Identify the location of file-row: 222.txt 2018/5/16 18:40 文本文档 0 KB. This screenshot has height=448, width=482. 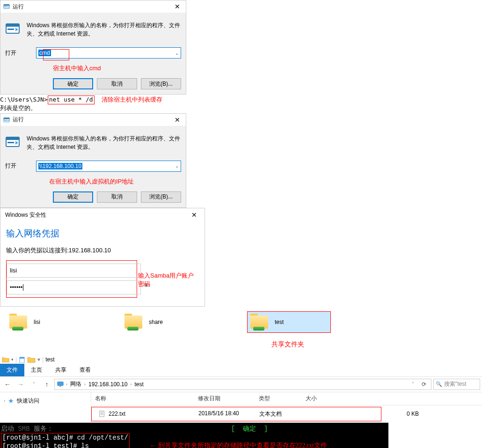
(286, 414).